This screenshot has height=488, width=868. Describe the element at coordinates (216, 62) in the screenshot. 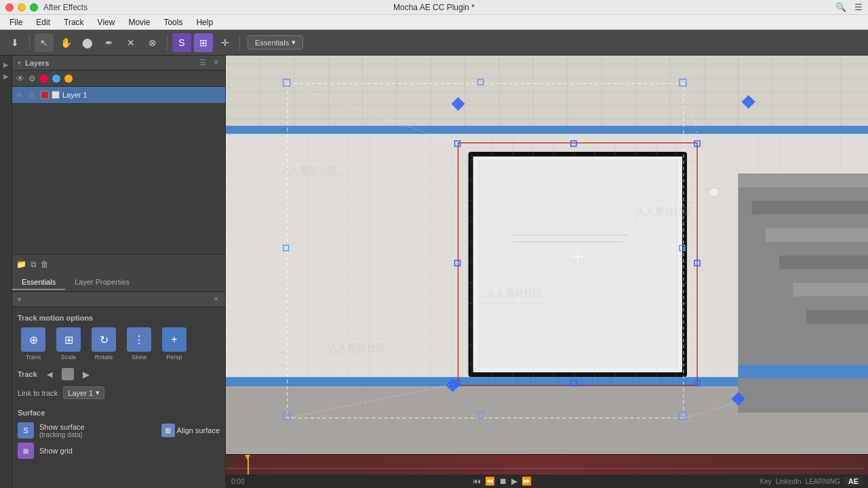

I see `layers-close-icon: ✕` at that location.